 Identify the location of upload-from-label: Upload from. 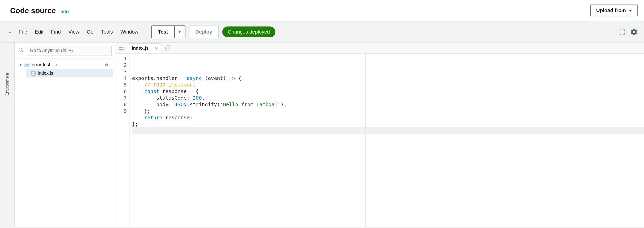
(611, 11).